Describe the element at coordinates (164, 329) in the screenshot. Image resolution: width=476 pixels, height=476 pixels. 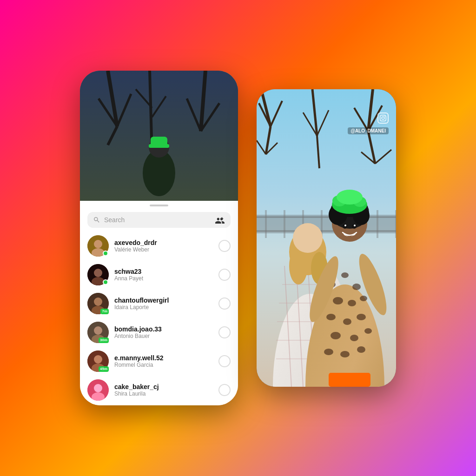
I see `contact-username: bomdia.joao.33` at that location.